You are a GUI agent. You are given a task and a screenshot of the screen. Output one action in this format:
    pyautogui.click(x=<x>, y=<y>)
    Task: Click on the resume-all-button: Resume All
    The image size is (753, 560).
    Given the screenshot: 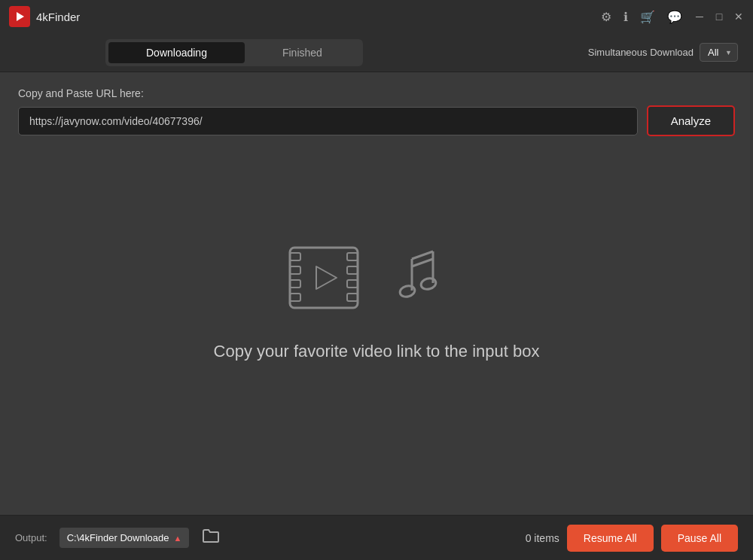 What is the action you would take?
    pyautogui.click(x=610, y=538)
    